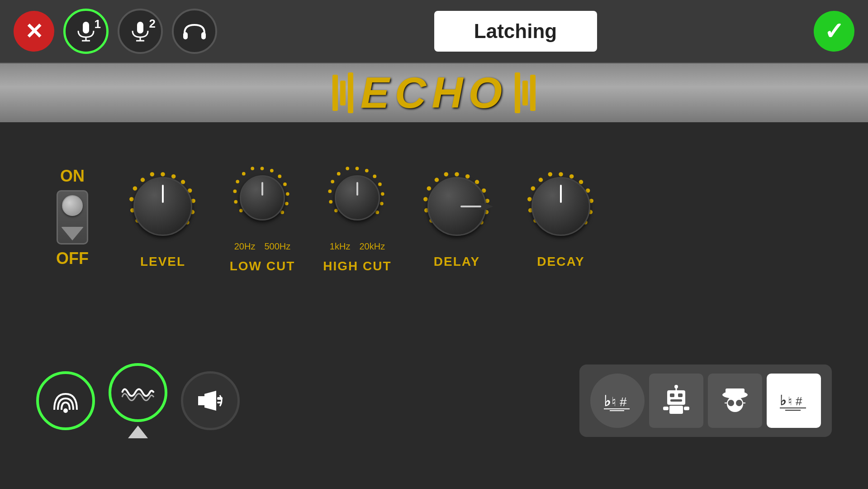  What do you see at coordinates (617, 401) in the screenshot?
I see `pitch-icon: ♭ ♮ #` at bounding box center [617, 401].